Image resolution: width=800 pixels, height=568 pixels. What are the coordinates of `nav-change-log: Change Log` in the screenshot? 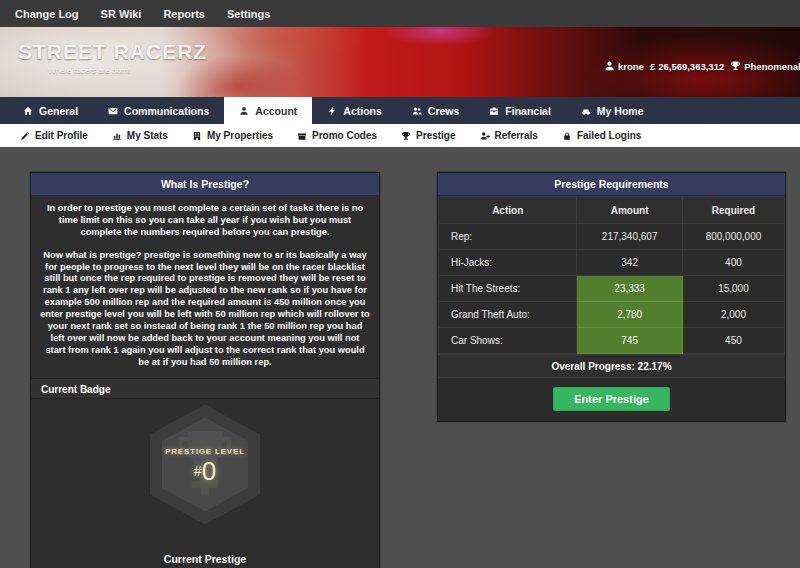 It's located at (47, 14).